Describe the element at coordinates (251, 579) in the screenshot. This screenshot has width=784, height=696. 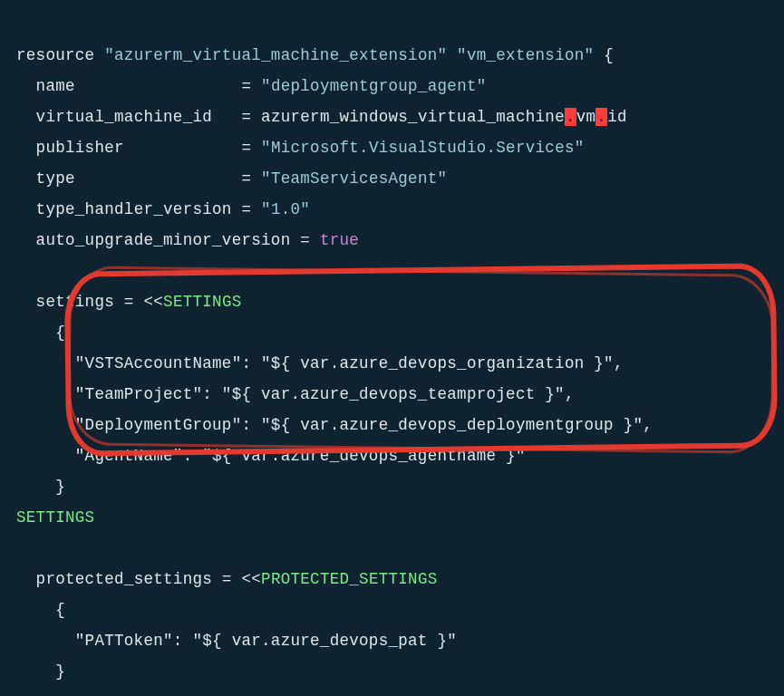
I see `heredoc-open-2: <<` at that location.